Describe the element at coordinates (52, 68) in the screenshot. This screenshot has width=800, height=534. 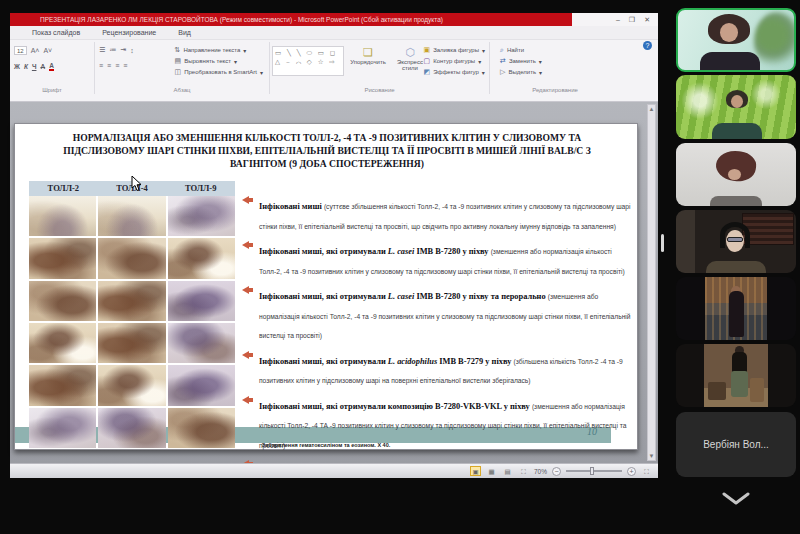
I see `ribbon-group-font: 12 A˄ A˅ Ж К Ч А A Шрифт` at that location.